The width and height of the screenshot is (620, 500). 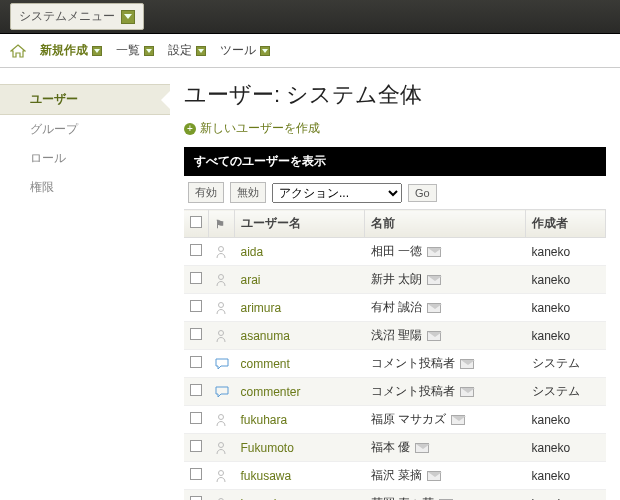 What do you see at coordinates (262, 308) in the screenshot?
I see `username-link: arimura` at bounding box center [262, 308].